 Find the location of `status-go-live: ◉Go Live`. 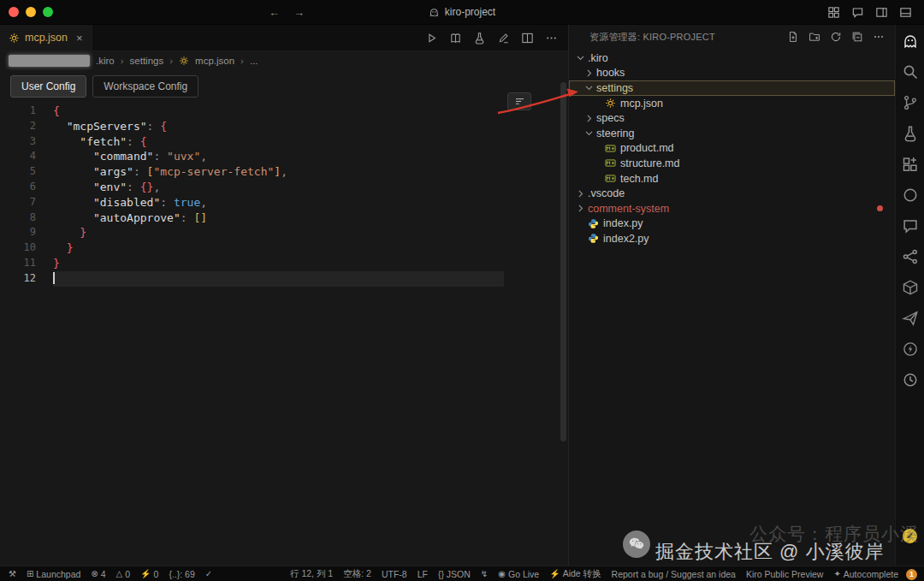

status-go-live: ◉Go Live is located at coordinates (518, 573).